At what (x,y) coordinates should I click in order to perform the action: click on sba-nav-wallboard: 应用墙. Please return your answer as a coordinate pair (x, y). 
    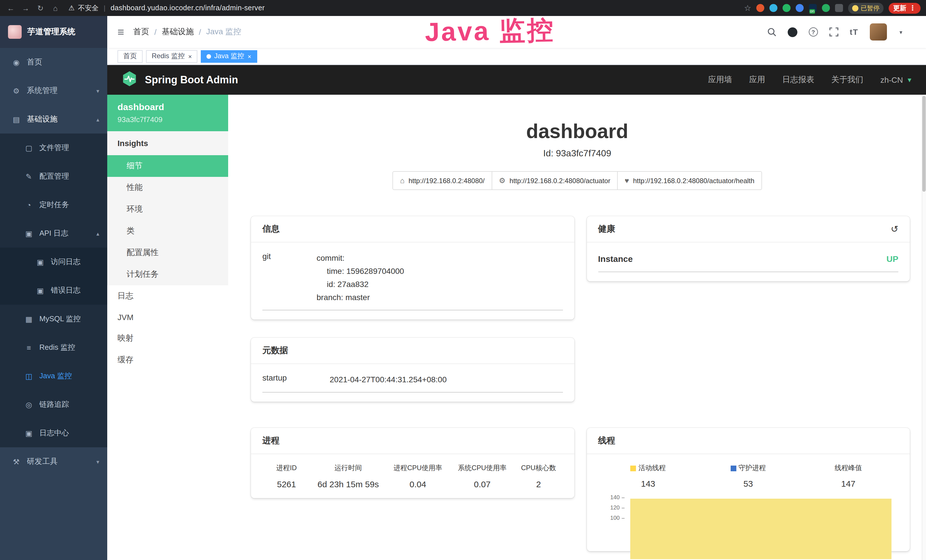
    Looking at the image, I should click on (720, 80).